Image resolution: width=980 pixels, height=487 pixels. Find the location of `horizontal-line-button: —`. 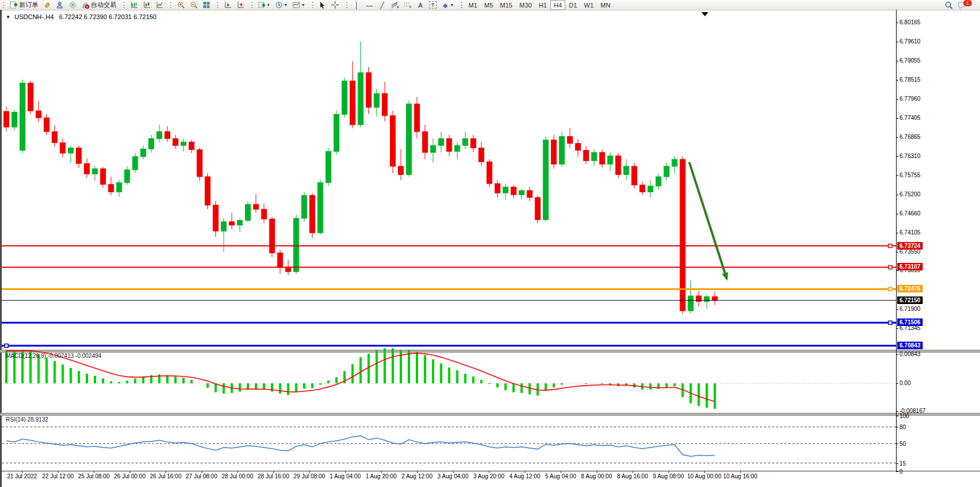

horizontal-line-button: — is located at coordinates (370, 5).